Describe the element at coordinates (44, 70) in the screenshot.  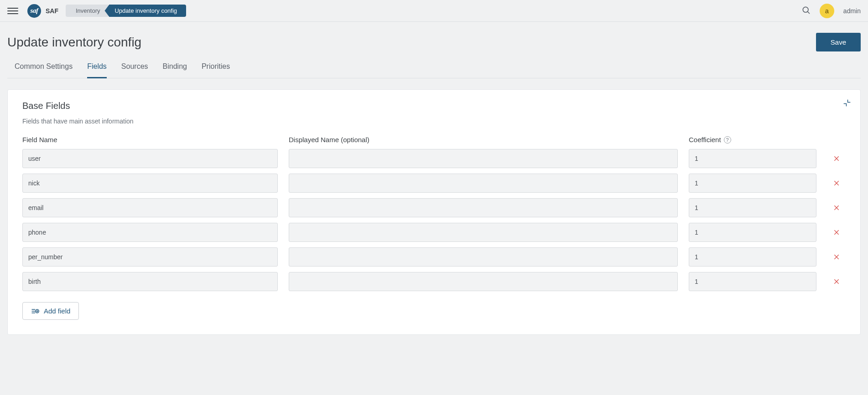
I see `tab-common-settings: Common Settings` at that location.